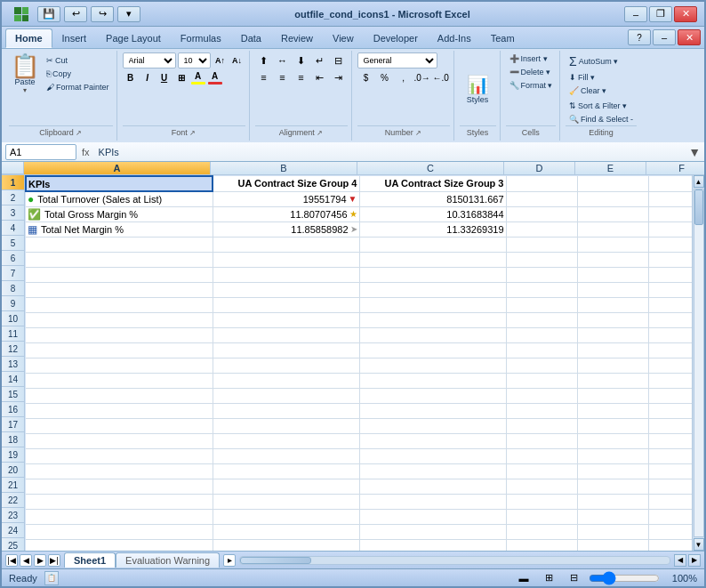 The width and height of the screenshot is (706, 588). I want to click on normal-view-btn: ▬, so click(524, 578).